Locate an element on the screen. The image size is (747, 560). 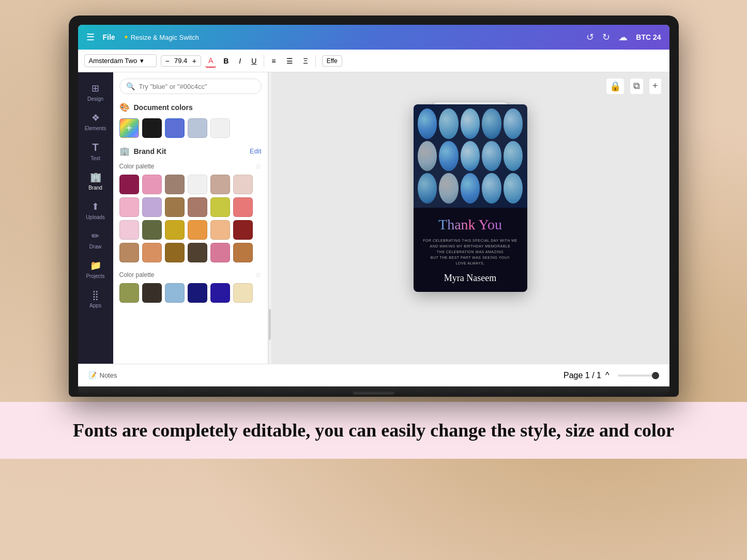
laptop-base is located at coordinates (374, 392).